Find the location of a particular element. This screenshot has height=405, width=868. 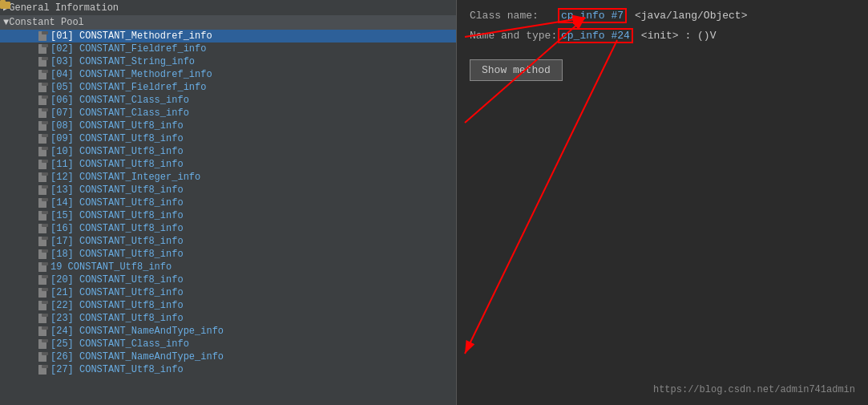

tree-row-09: [09] CONSTANT_Utf8_info is located at coordinates (228, 139).